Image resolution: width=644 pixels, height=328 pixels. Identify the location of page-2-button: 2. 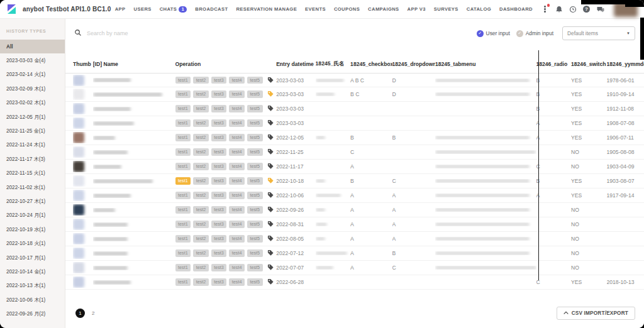
(93, 313).